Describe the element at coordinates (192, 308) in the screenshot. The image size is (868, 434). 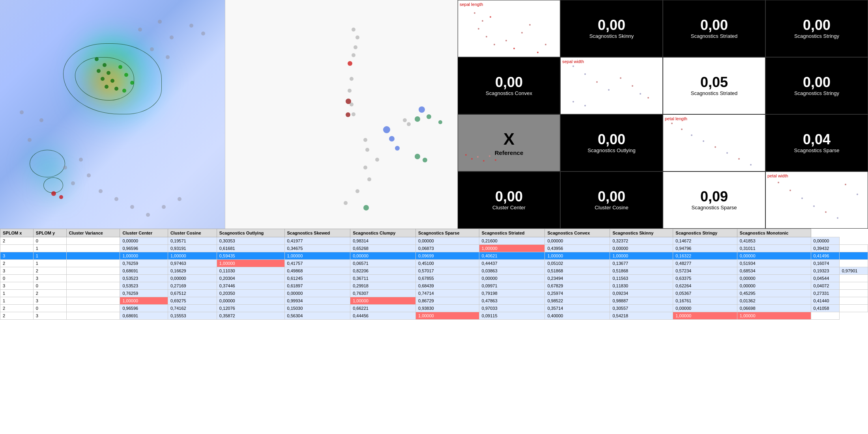
I see `table-cell: 0,74162` at that location.